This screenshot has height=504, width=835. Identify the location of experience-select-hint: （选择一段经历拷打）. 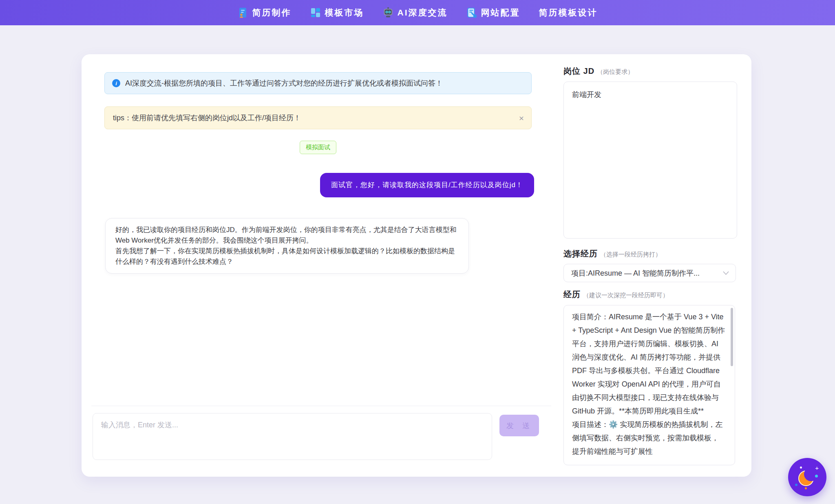
(631, 254).